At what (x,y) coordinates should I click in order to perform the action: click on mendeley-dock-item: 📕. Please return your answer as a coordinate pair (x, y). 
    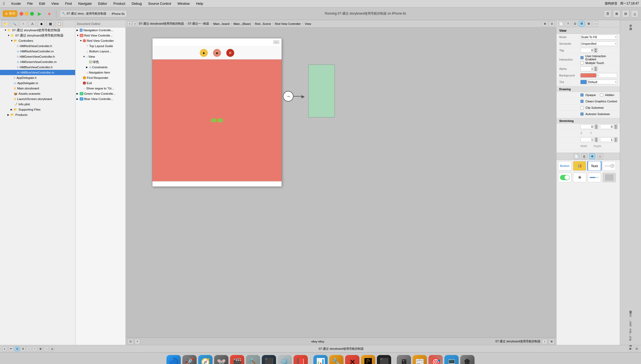
    Looking at the image, I should click on (301, 360).